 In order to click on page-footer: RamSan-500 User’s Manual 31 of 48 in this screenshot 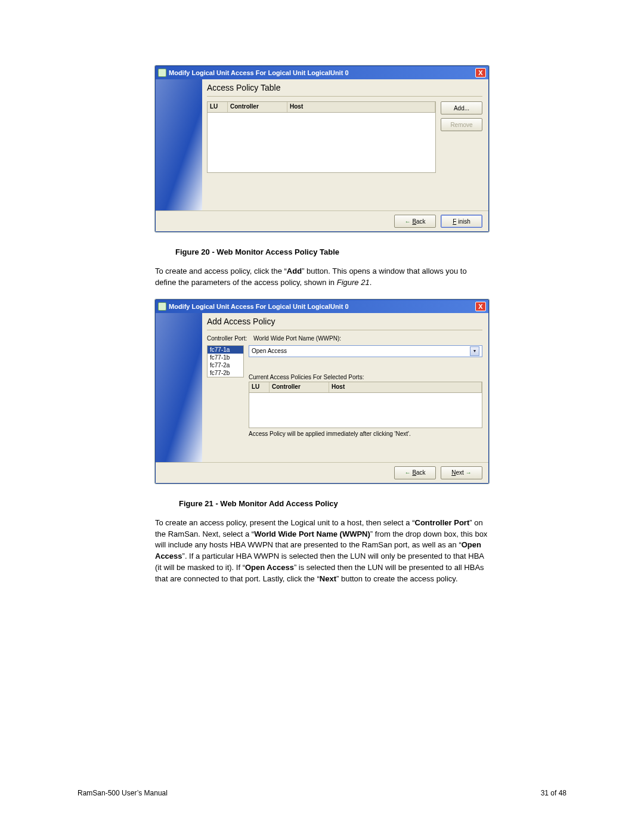, I will do `click(322, 793)`.